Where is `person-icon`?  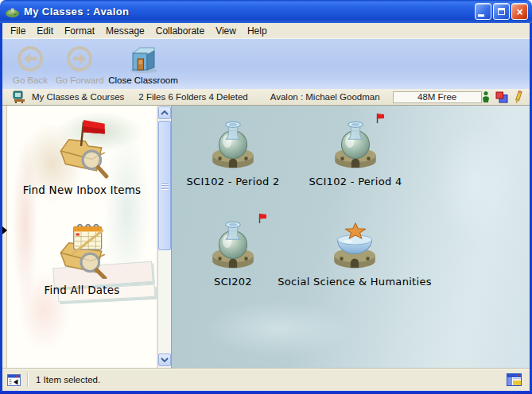
person-icon is located at coordinates (486, 97).